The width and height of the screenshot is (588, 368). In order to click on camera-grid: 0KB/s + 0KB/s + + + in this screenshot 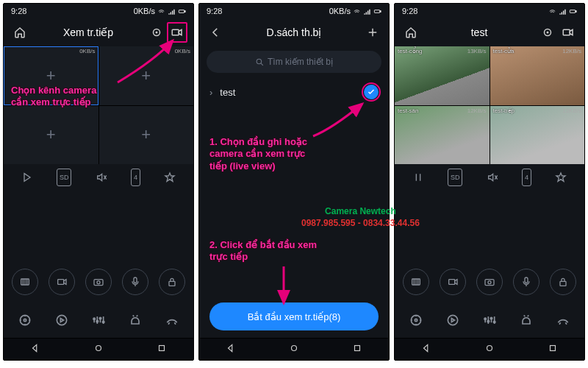, I will do `click(98, 105)`.